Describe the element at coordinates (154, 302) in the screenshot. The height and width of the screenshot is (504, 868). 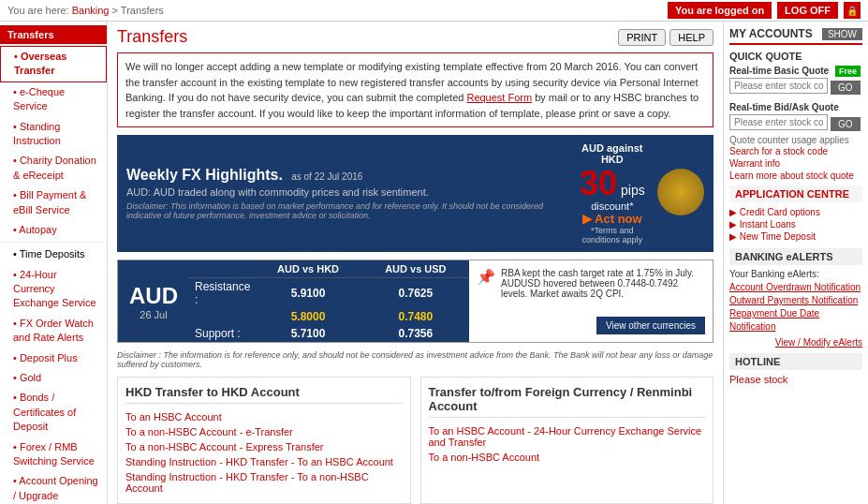
I see `aud-badge: AUD 26 Jul` at that location.